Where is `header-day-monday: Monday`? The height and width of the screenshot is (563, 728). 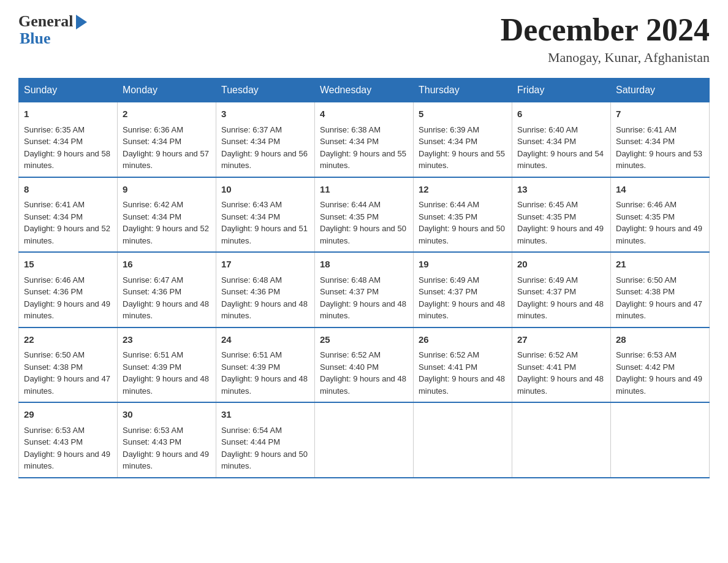
header-day-monday: Monday is located at coordinates (167, 91).